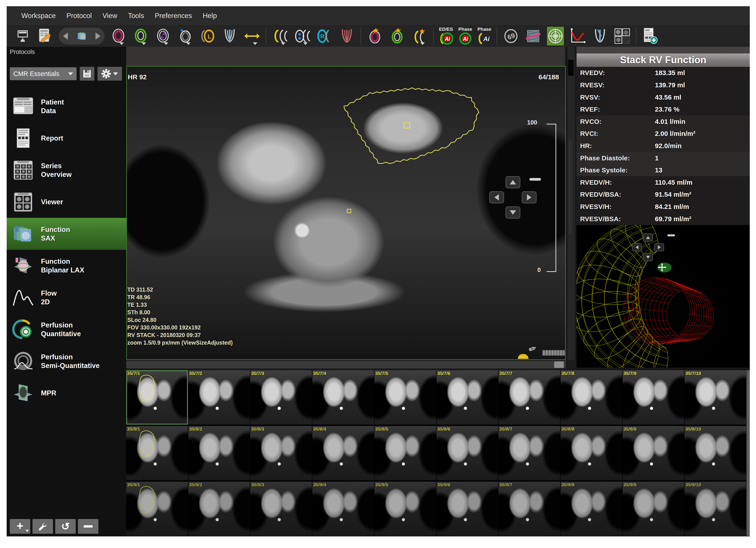 The image size is (756, 548). I want to click on thumbnail-35-8-6: 35/8/6, so click(467, 453).